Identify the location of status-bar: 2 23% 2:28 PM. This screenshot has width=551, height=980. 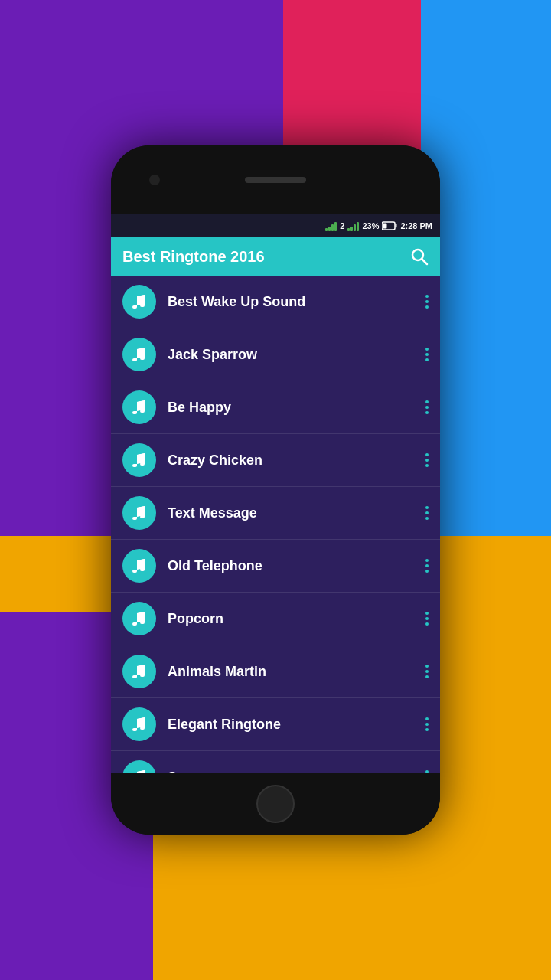
(276, 226).